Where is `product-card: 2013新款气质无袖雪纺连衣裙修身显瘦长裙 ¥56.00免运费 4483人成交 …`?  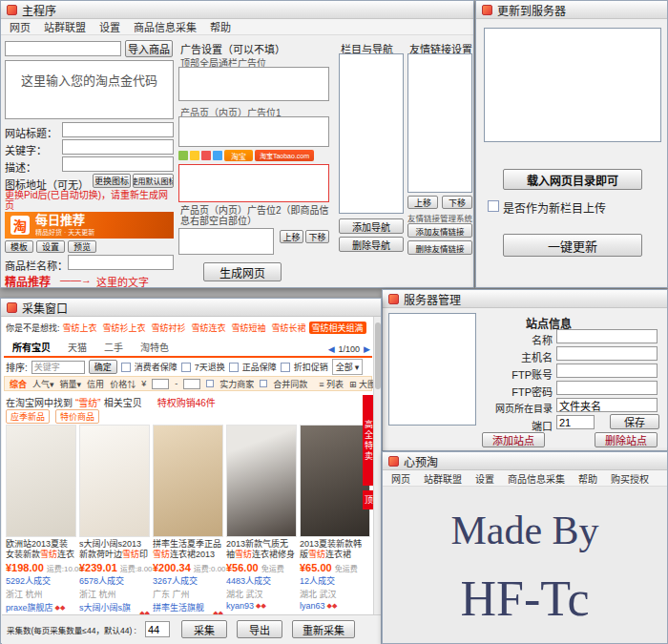
product-card: 2013新款气质无袖雪纺连衣裙修身显瘦长裙 ¥56.00免运费 4483人成交 … is located at coordinates (261, 517).